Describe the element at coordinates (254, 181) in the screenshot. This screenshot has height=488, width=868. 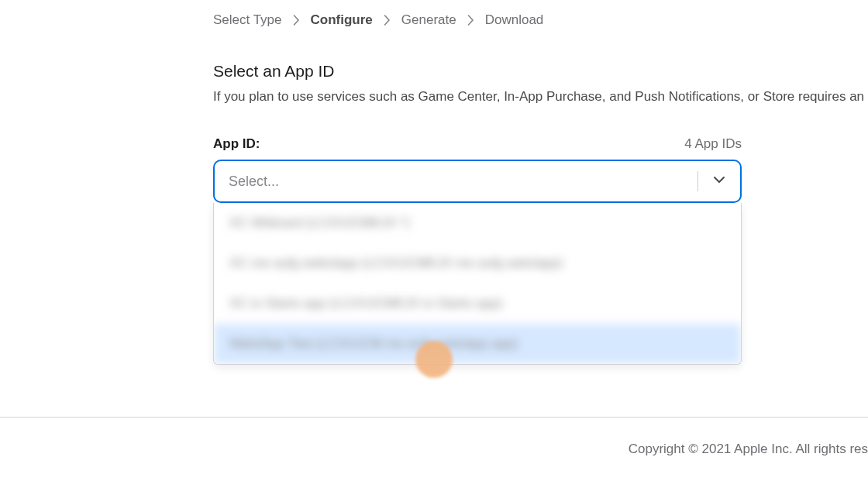
I see `select-placeholder: Select...` at that location.